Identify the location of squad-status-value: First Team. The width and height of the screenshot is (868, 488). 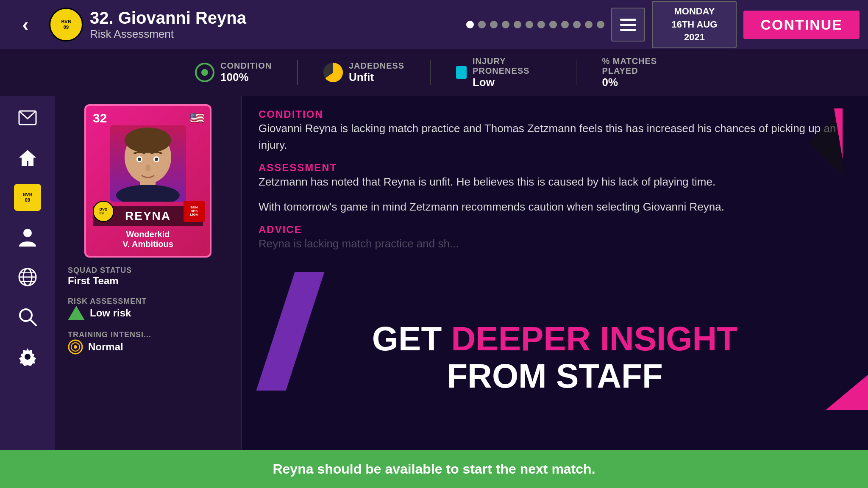
(148, 281).